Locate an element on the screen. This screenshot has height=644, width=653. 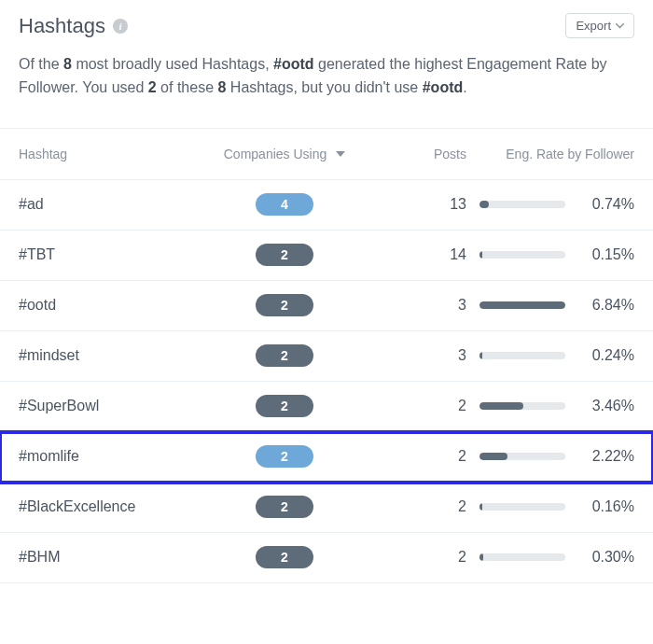
hashtag-cell: #BlackExcellence is located at coordinates (112, 507).